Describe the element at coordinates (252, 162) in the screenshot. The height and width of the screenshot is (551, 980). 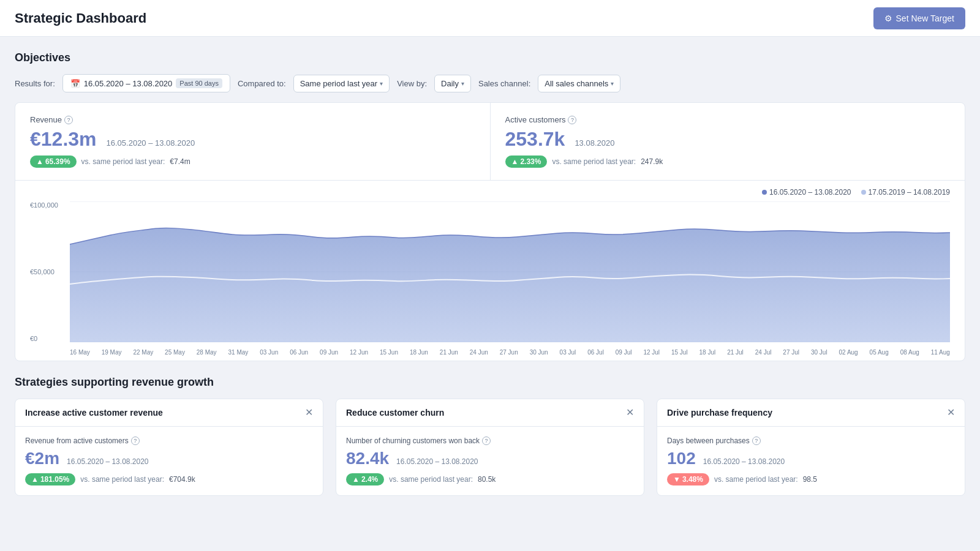
I see `revenue-comparison: ▲ 65.39% vs. same period last year: €7.4…` at that location.